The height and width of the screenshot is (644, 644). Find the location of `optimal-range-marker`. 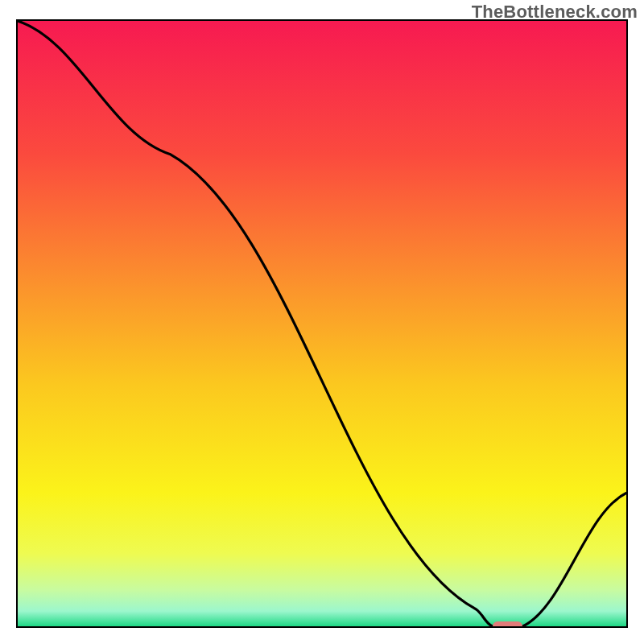

optimal-range-marker is located at coordinates (508, 625).